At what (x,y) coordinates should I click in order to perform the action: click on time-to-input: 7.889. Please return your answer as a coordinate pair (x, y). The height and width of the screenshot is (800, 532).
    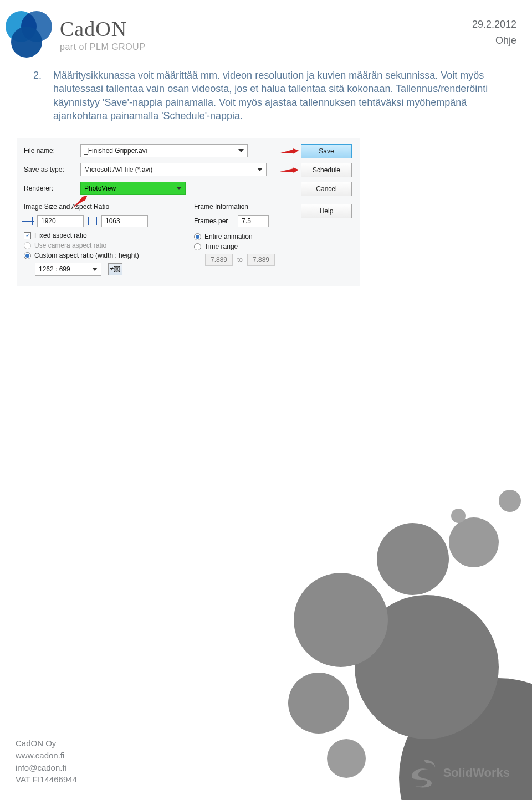
    Looking at the image, I should click on (261, 260).